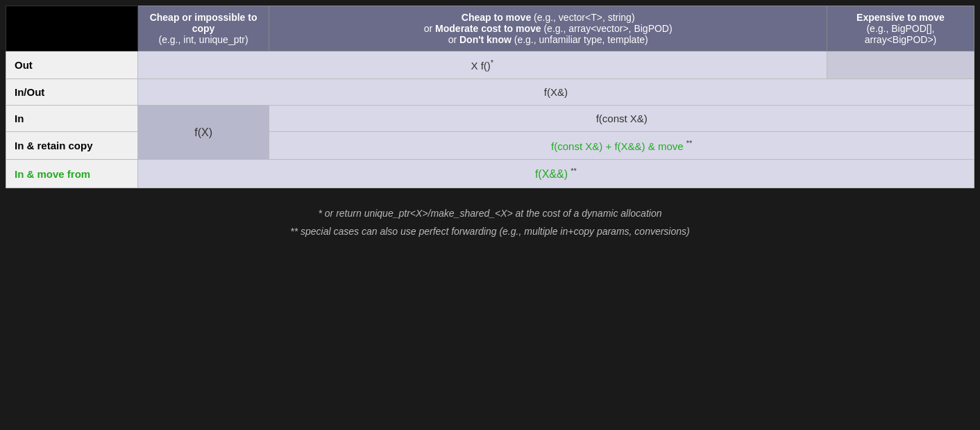 This screenshot has height=430, width=980. What do you see at coordinates (490, 231) in the screenshot?
I see `footer-note2: ** special cases can also use perfect fo…` at bounding box center [490, 231].